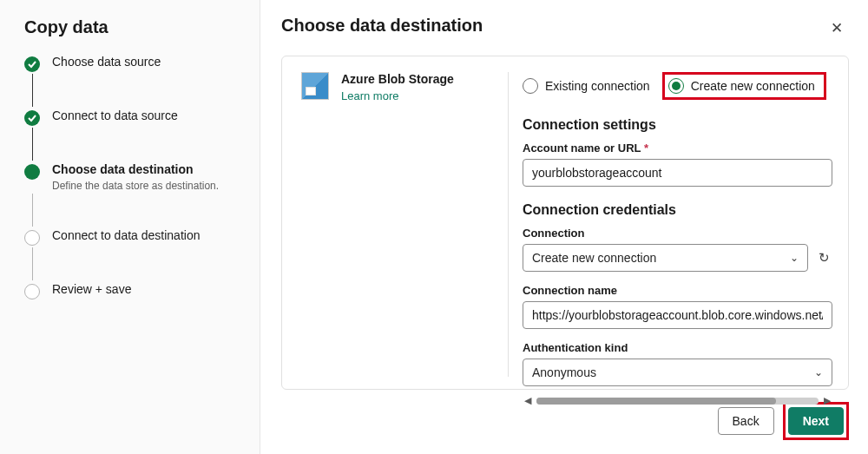 Image resolution: width=868 pixels, height=454 pixels. I want to click on step-connect-to-data-source: Connect to data source, so click(130, 117).